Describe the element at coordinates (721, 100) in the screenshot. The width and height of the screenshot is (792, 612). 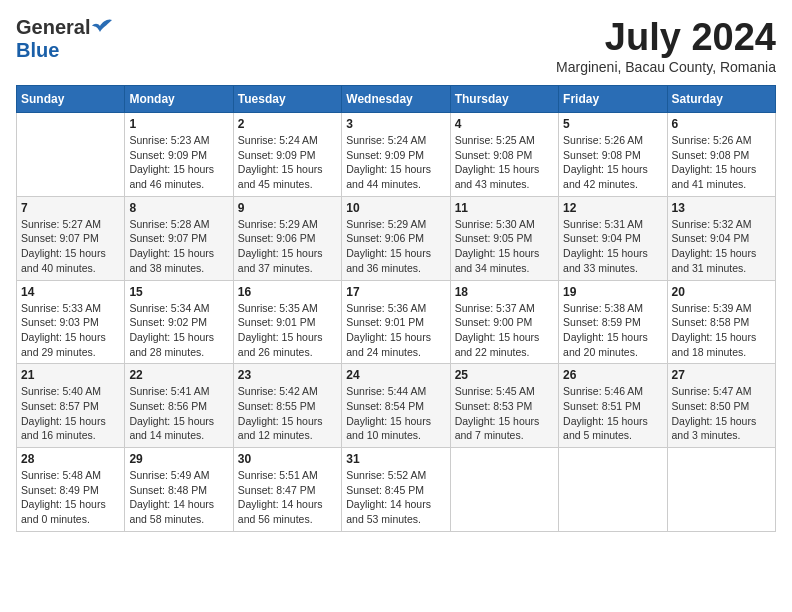
I see `weekday-header: Saturday` at that location.